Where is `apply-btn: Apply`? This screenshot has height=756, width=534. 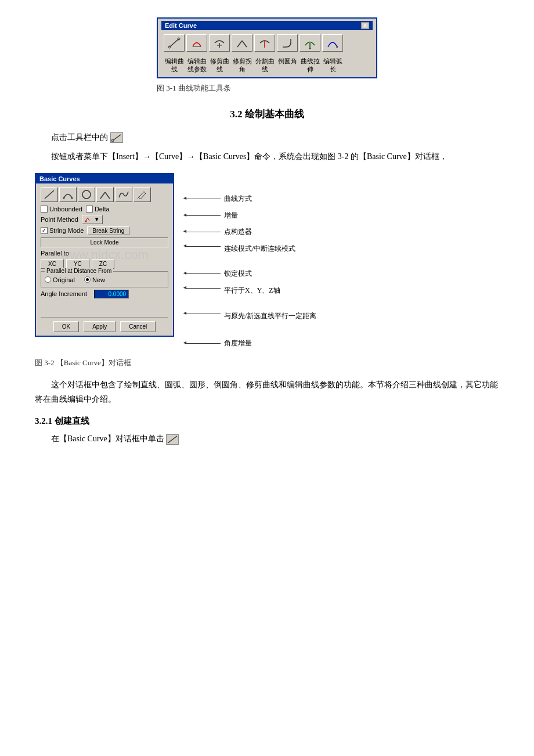 apply-btn: Apply is located at coordinates (100, 326).